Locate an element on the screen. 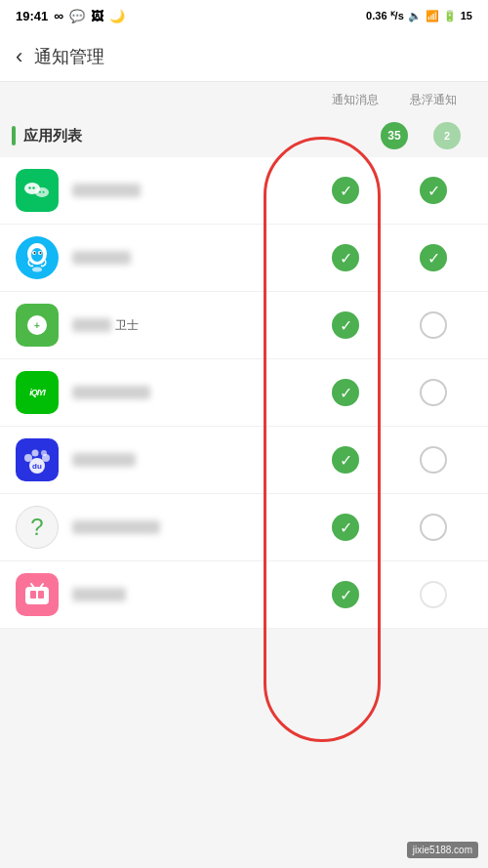 The height and width of the screenshot is (868, 488). list-item: ? ✓ is located at coordinates (244, 527).